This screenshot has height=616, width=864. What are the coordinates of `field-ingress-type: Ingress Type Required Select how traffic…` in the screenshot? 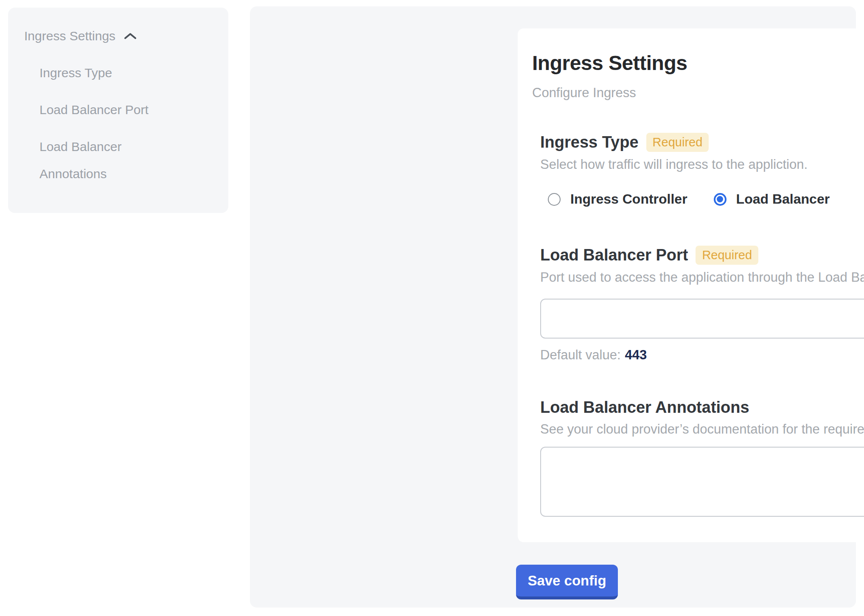 It's located at (702, 153).